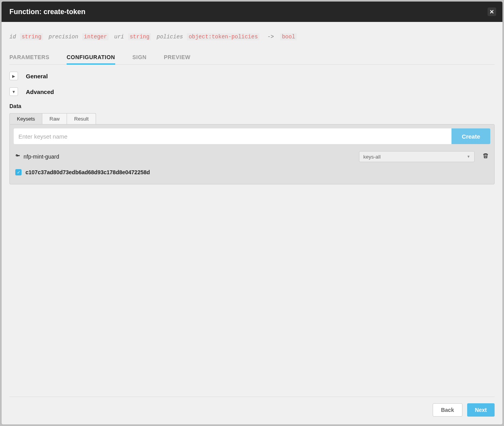  What do you see at coordinates (13, 37) in the screenshot?
I see `sig-param-name: id` at bounding box center [13, 37].